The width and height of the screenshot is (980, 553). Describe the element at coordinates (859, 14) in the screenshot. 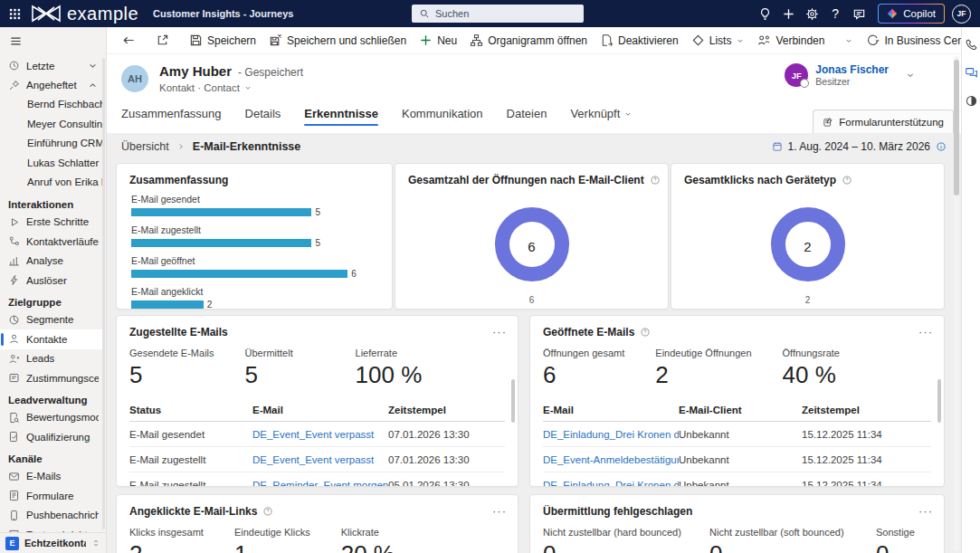

I see `feedback-icon` at that location.